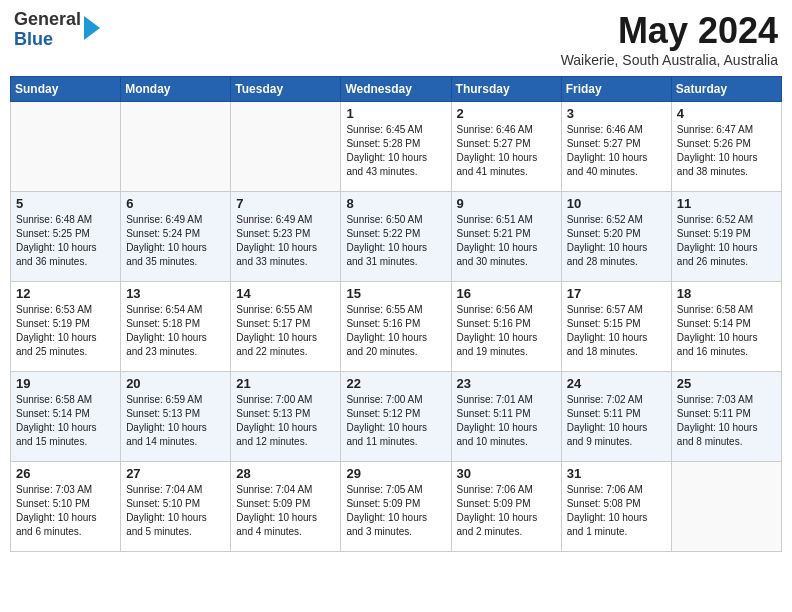 The width and height of the screenshot is (792, 612). Describe the element at coordinates (286, 331) in the screenshot. I see `day-info: Sunrise: 6:55 AMSunset: 5:17 PMDaylight:…` at that location.